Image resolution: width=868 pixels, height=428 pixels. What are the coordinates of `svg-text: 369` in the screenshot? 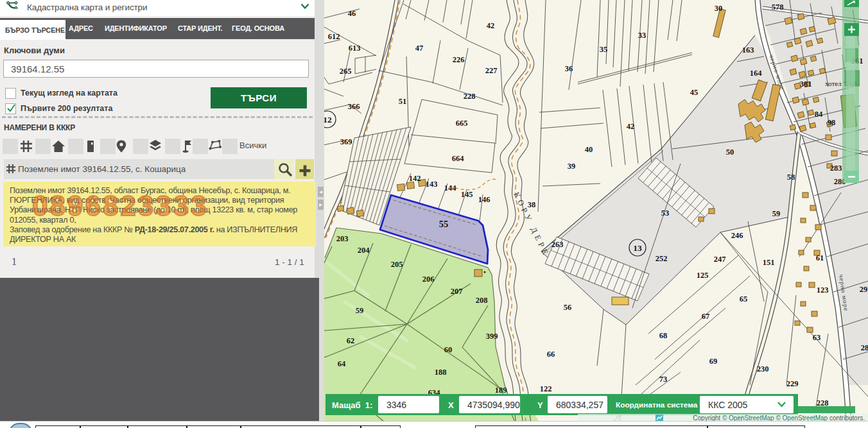 It's located at (347, 142).